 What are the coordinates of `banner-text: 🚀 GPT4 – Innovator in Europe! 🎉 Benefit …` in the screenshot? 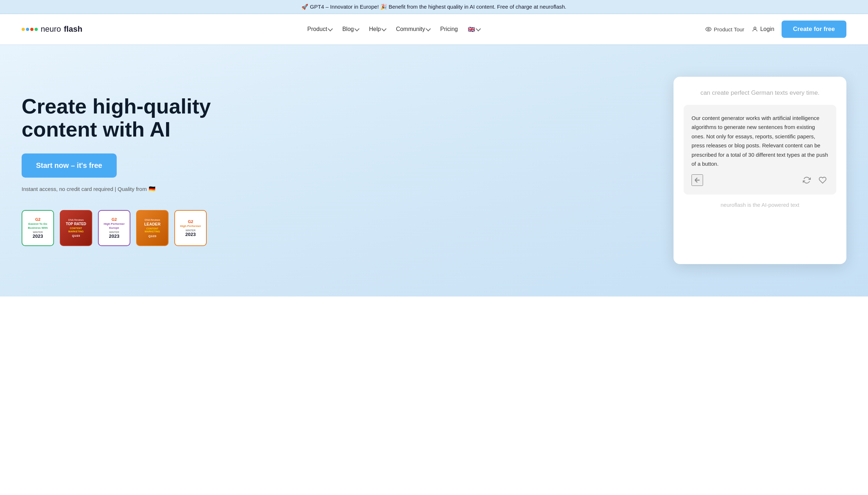 It's located at (434, 6).